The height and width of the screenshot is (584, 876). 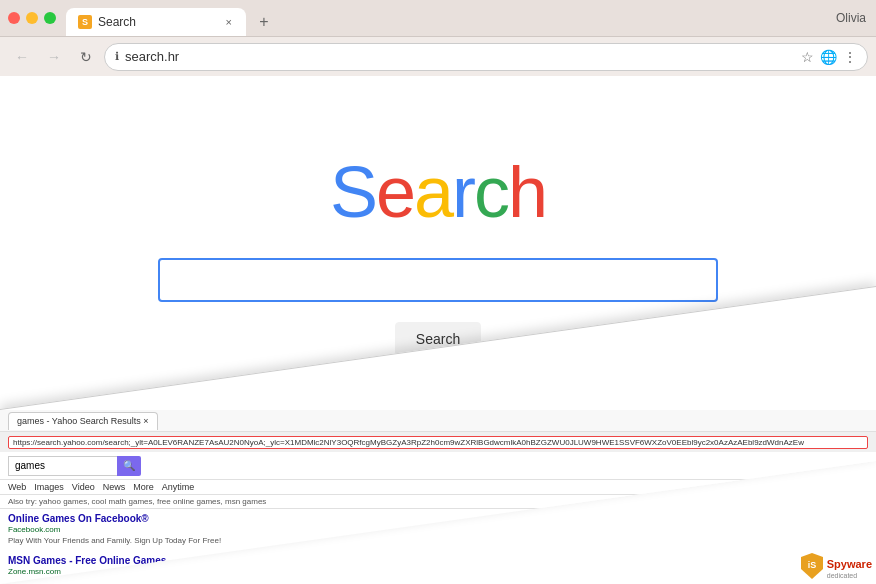 What do you see at coordinates (460, 56) in the screenshot?
I see `address-text: search.hr` at bounding box center [460, 56].